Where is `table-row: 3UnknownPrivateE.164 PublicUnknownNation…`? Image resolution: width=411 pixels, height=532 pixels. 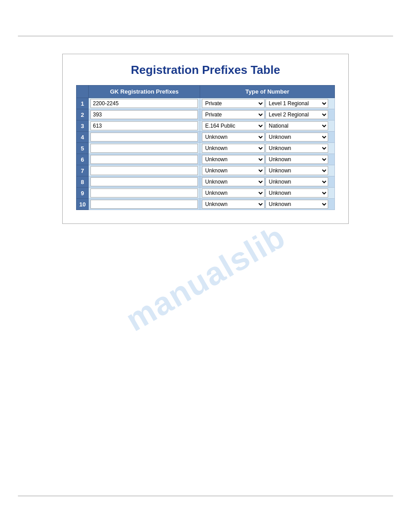
table-row: 3UnknownPrivateE.164 PublicUnknownNation… is located at coordinates (206, 126).